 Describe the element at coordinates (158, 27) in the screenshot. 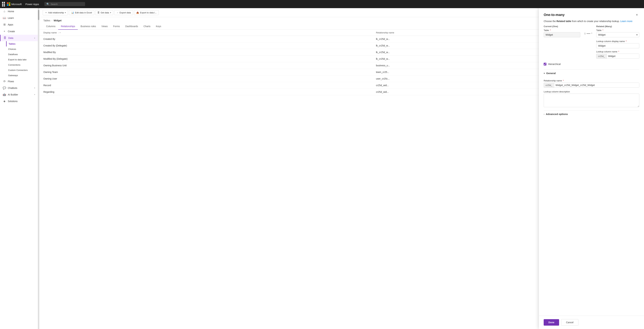

I see `tab-keys: Keys` at that location.